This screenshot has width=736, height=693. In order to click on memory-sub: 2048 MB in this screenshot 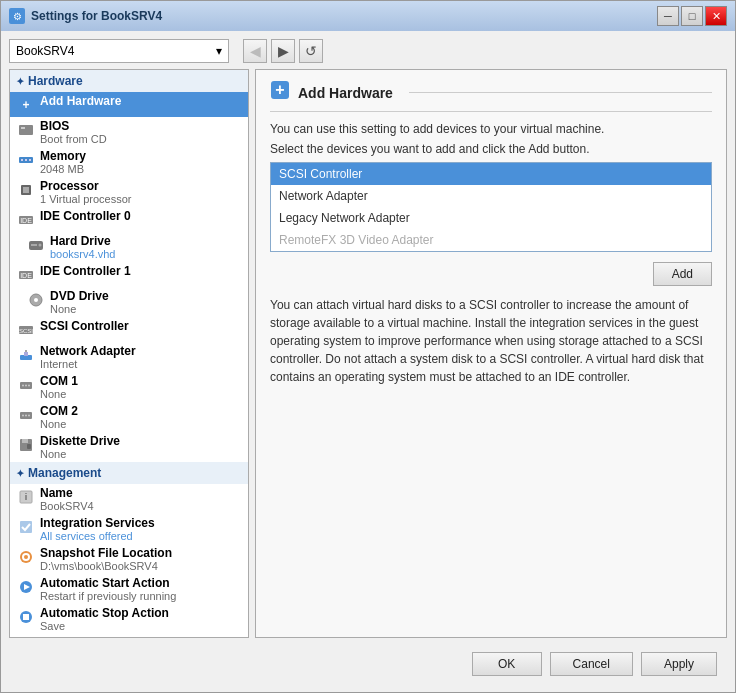, I will do `click(63, 169)`.